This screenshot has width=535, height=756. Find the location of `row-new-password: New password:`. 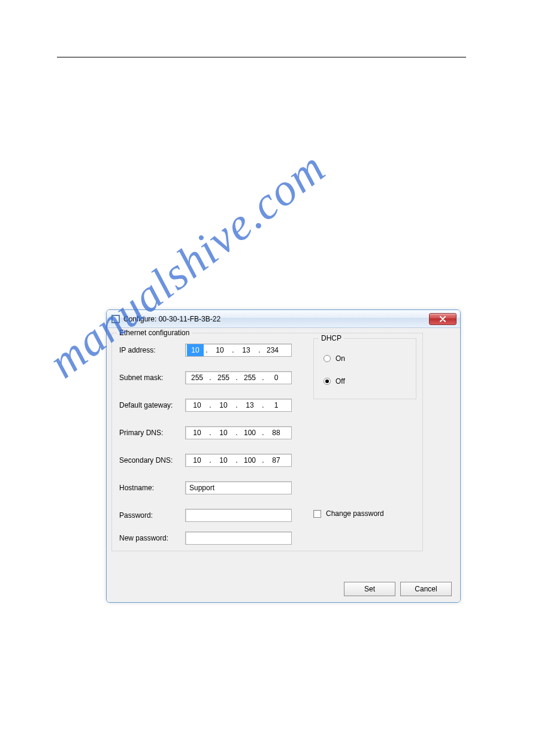

row-new-password: New password: is located at coordinates (205, 538).